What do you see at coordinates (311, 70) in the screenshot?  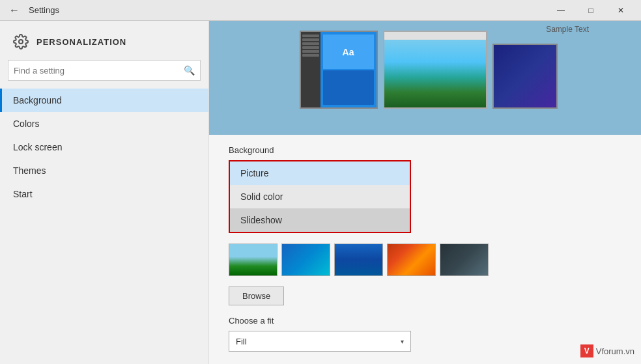 I see `mock-sidebar` at bounding box center [311, 70].